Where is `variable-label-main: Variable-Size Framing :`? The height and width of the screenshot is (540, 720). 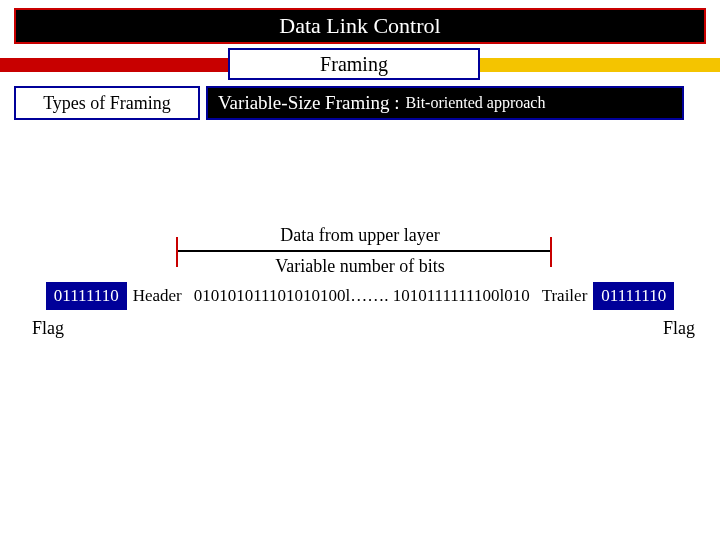 variable-label-main: Variable-Size Framing : is located at coordinates (309, 103).